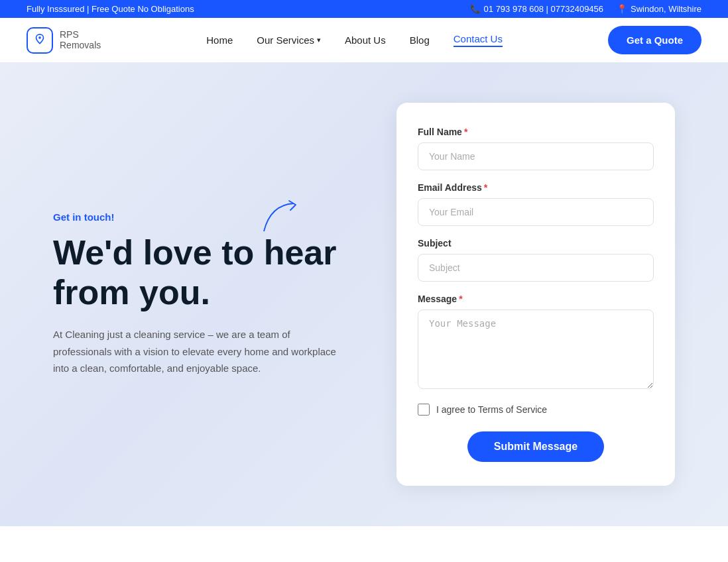 The image size is (728, 562). What do you see at coordinates (219, 40) in the screenshot?
I see `nav-home: Home` at bounding box center [219, 40].